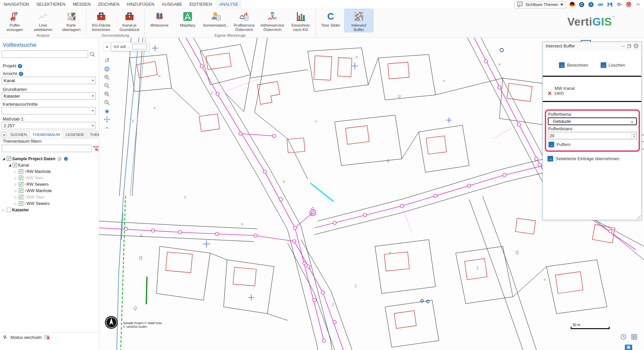 The image size is (644, 350). I want to click on menu-tab-analyse: ANALYSE, so click(229, 5).